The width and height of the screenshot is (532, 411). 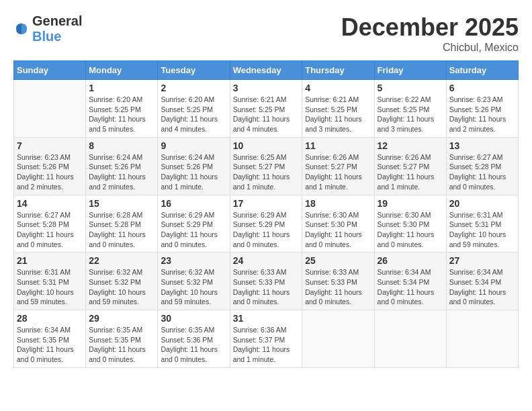 What do you see at coordinates (410, 166) in the screenshot?
I see `calendar-cell: 12Sunrise: 6:26 AM Sunset: 5:27 PM Dayli…` at bounding box center [410, 166].